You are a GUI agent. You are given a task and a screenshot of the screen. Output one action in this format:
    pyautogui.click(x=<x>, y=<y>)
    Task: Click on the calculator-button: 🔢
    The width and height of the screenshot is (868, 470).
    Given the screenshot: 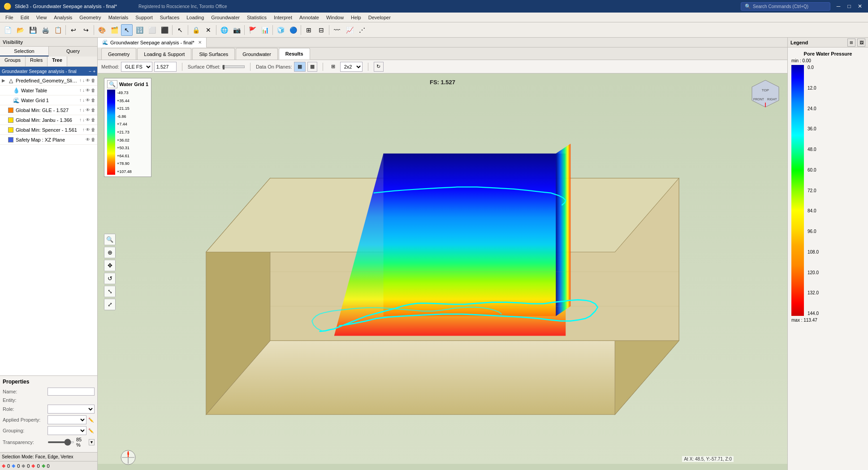 What is the action you would take?
    pyautogui.click(x=139, y=30)
    